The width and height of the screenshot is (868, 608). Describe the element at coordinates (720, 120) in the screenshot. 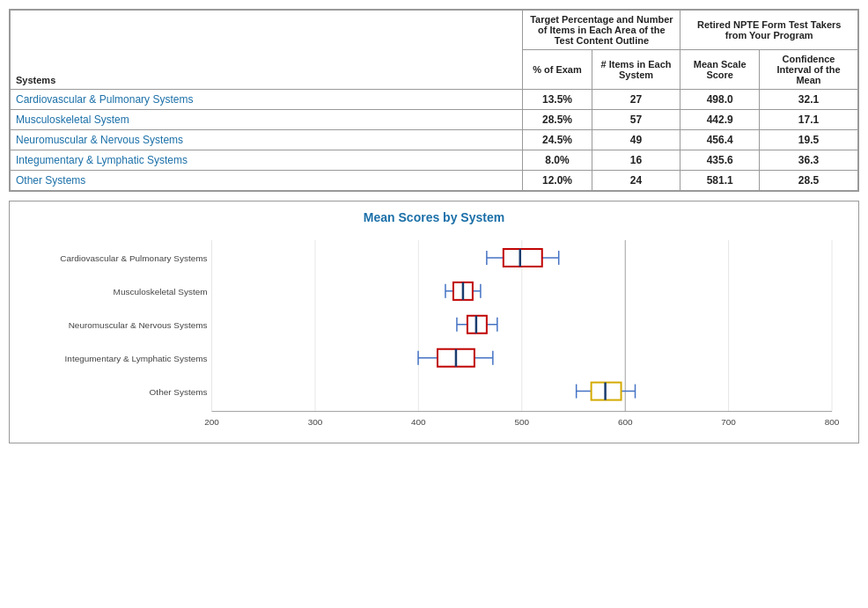

I see `mean-cell: 442.9` at that location.